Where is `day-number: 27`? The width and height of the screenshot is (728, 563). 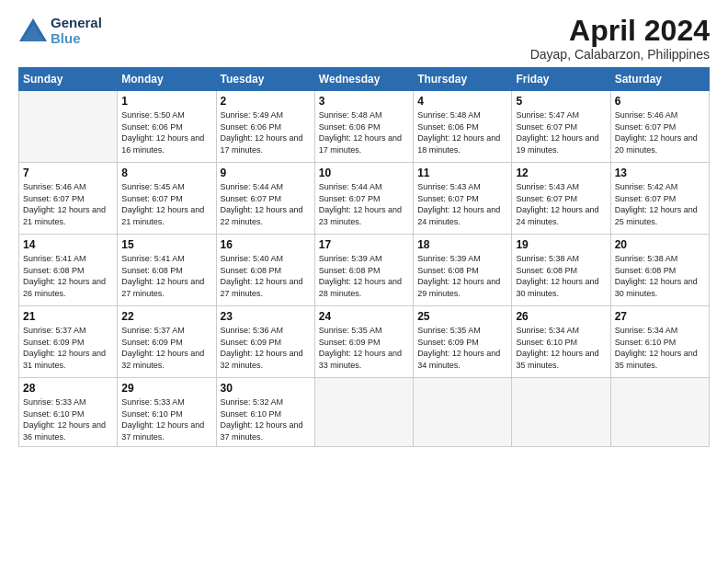 day-number: 27 is located at coordinates (660, 316).